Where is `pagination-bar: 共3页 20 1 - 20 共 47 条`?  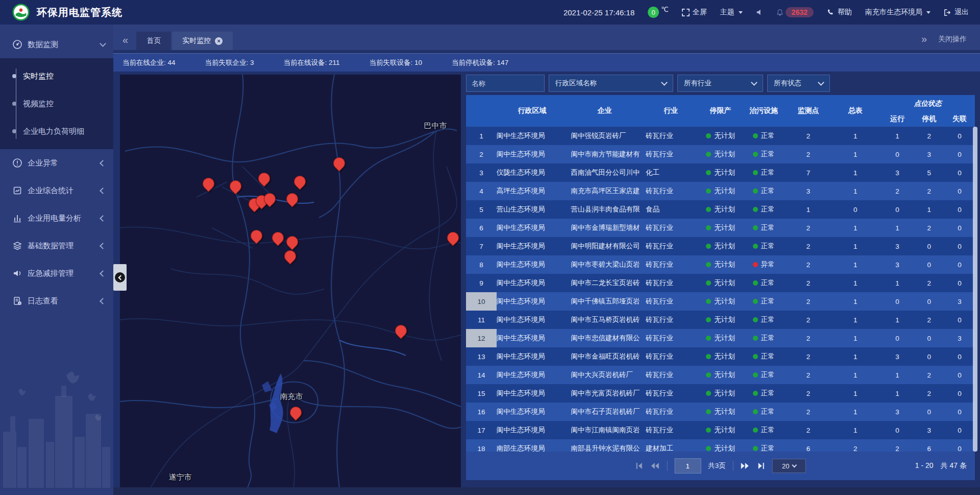 pagination-bar: 共3页 20 1 - 20 共 47 条 is located at coordinates (721, 466).